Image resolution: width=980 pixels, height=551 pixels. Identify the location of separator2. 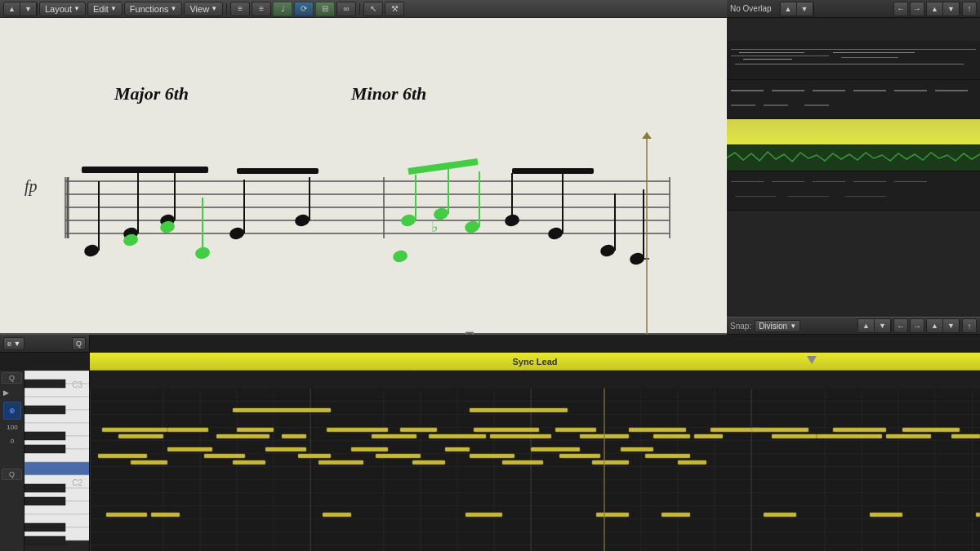
(359, 9).